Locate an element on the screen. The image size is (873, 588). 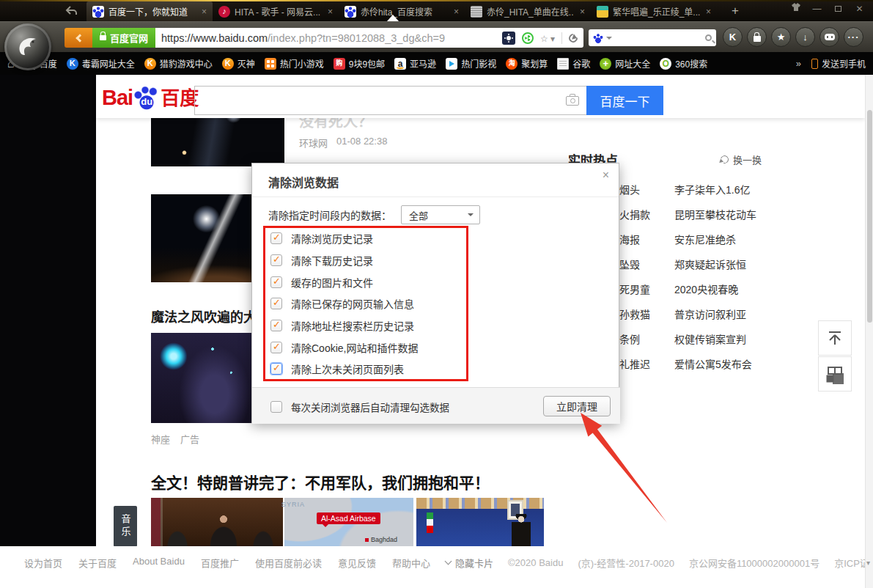
boost-fan-icon is located at coordinates (528, 38).